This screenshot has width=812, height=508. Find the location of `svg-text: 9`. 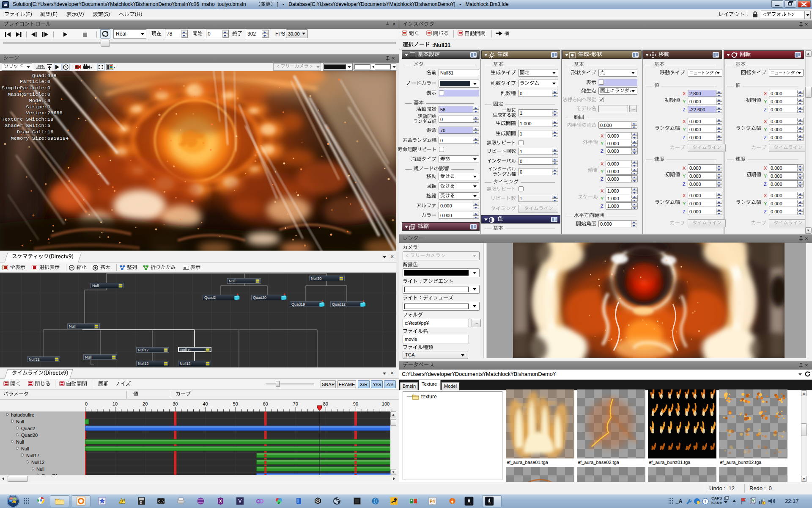

svg-text: 9 is located at coordinates (279, 503).